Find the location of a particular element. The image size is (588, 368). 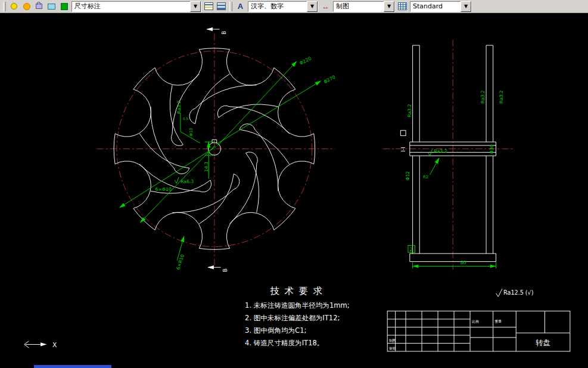

phi12-label: Φ12 is located at coordinates (407, 176).